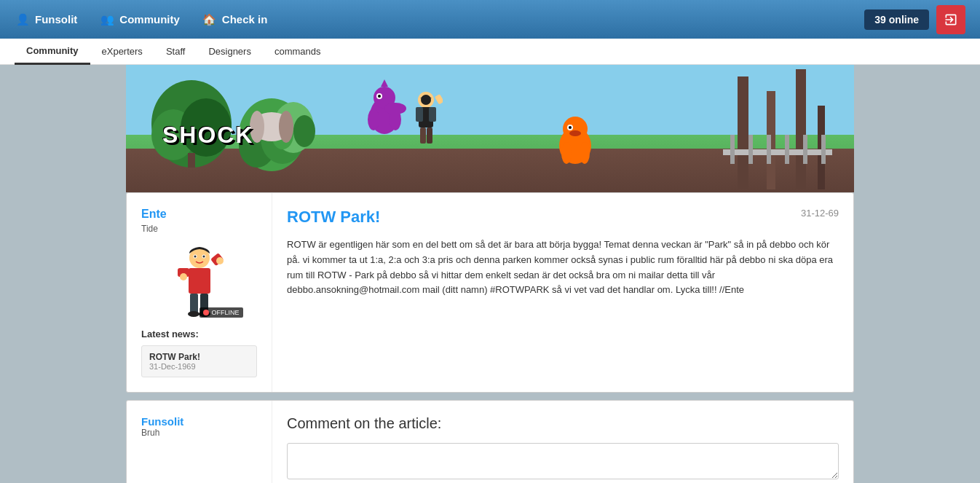 The height and width of the screenshot is (483, 980). What do you see at coordinates (199, 357) in the screenshot?
I see `news-item-title: ROTW Park!` at bounding box center [199, 357].